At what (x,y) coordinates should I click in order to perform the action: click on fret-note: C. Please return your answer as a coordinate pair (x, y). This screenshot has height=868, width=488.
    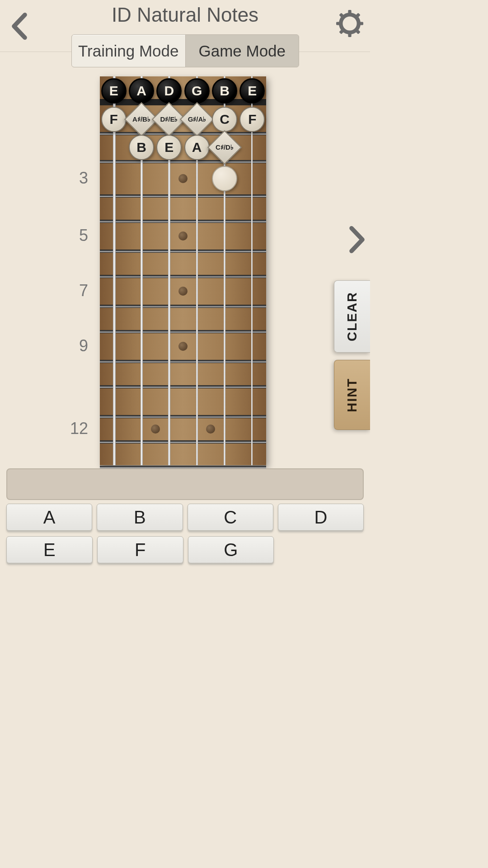
    Looking at the image, I should click on (225, 119).